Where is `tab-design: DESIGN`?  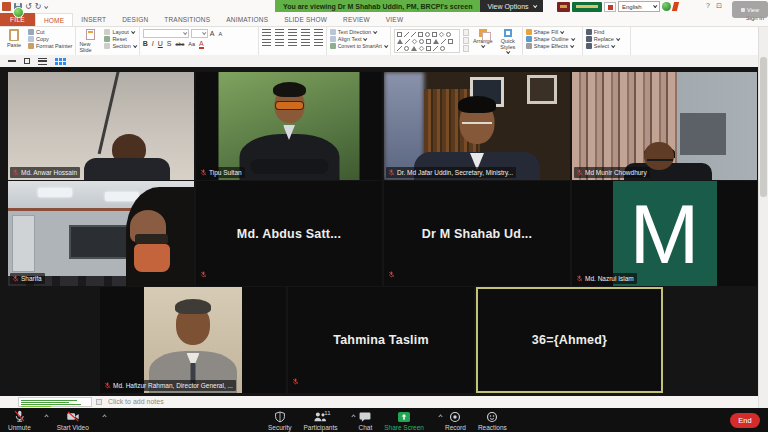
tab-design: DESIGN is located at coordinates (135, 20).